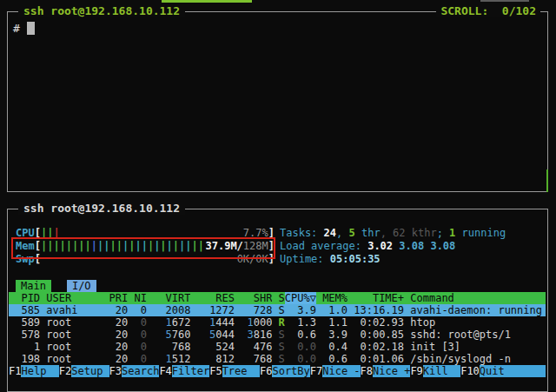 Image resolution: width=556 pixels, height=392 pixels. I want to click on column-header-ni: NI, so click(137, 298).